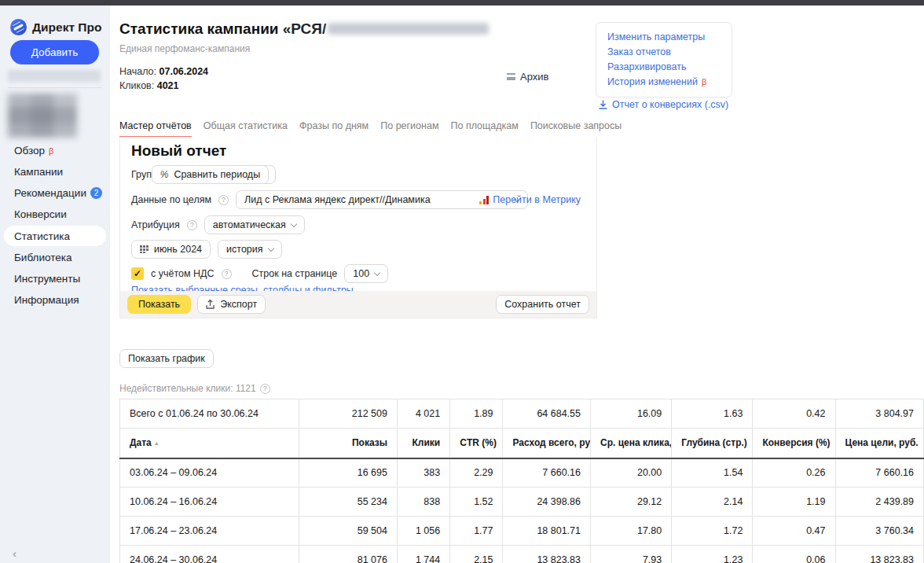 This screenshot has height=563, width=924. What do you see at coordinates (55, 285) in the screenshot?
I see `sidebar: Директ Про Добавить Обзор β Кампании Рек…` at bounding box center [55, 285].